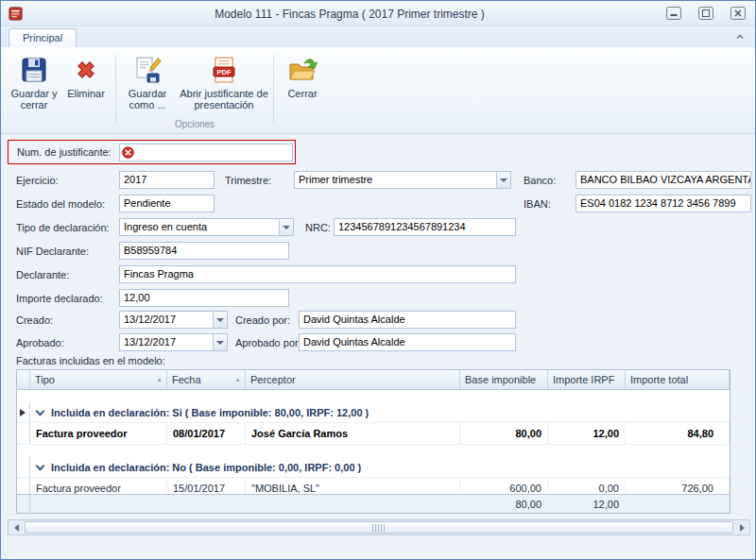 The width and height of the screenshot is (756, 560). I want to click on close-form-button: Cerrar, so click(302, 76).